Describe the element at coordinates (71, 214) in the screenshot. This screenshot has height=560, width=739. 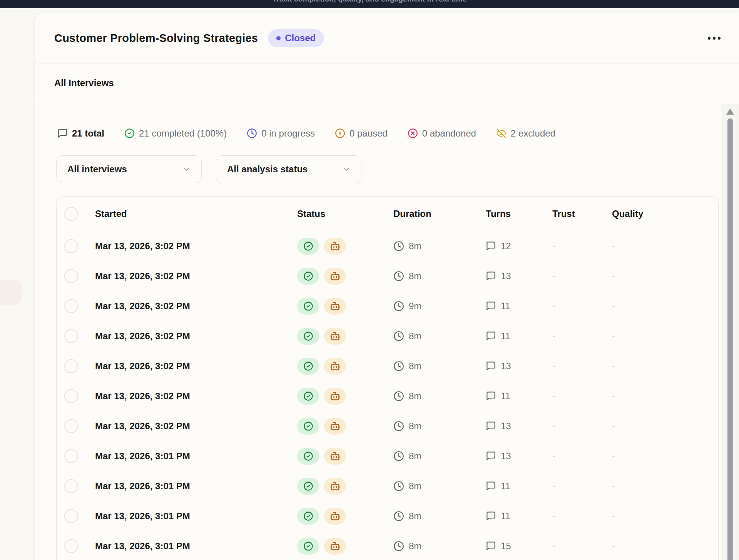
I see `select-all-checkbox` at that location.